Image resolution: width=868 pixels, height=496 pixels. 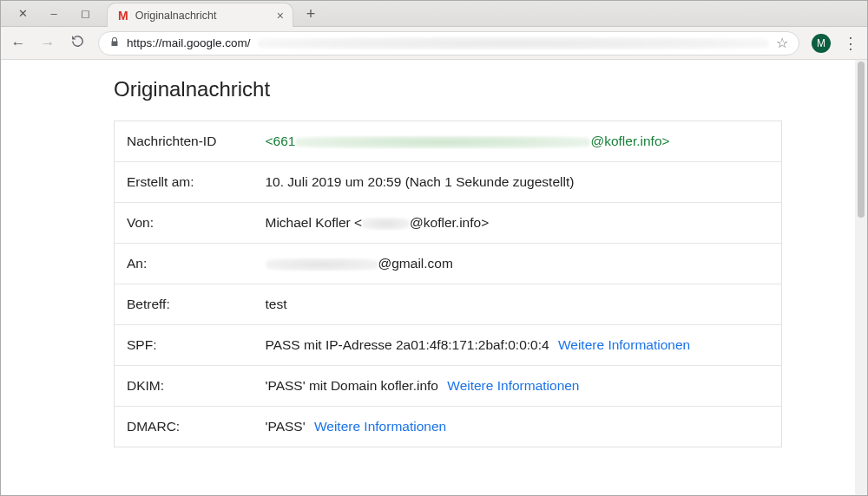 What do you see at coordinates (408, 345) in the screenshot?
I see `spf-text: PASS mit IP-Adresse 2a01:4f8:171:2baf:0:…` at bounding box center [408, 345].